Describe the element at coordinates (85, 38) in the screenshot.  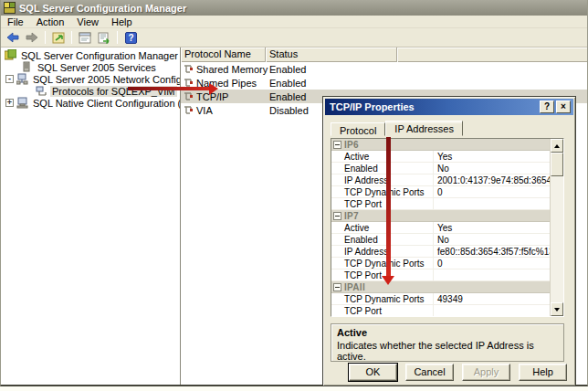
I see `properties-icon` at that location.